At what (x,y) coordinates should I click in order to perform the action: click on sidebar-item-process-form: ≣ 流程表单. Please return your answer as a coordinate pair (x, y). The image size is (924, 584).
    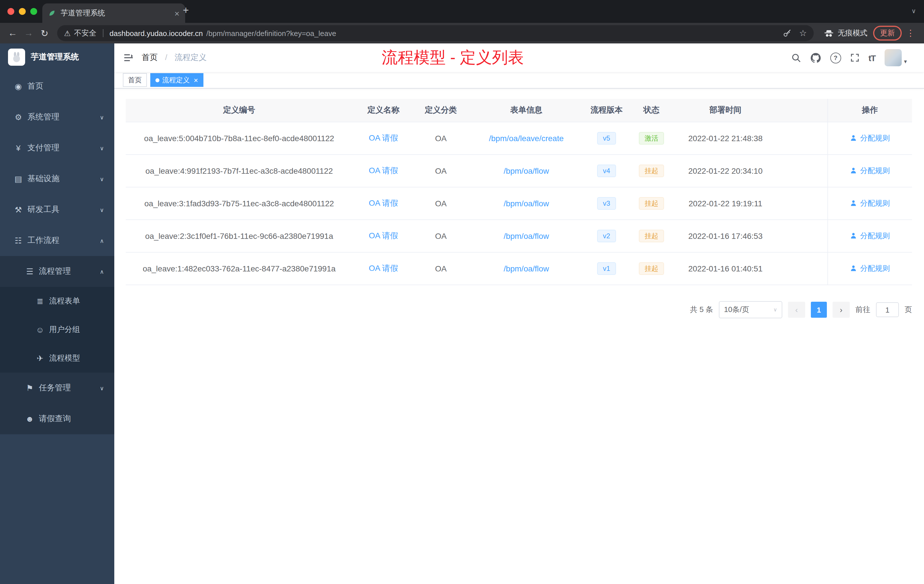
    Looking at the image, I should click on (57, 301).